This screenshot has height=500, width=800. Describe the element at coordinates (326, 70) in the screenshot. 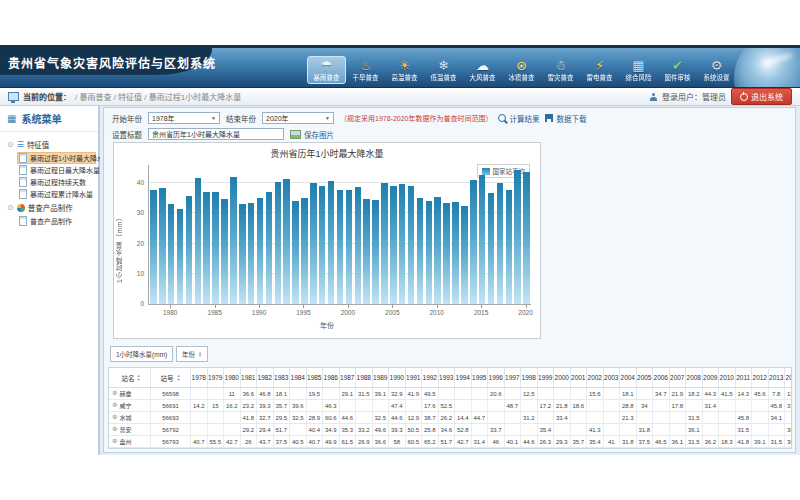

I see `nav-item-rain-cloud: ☂暴雨普查` at that location.